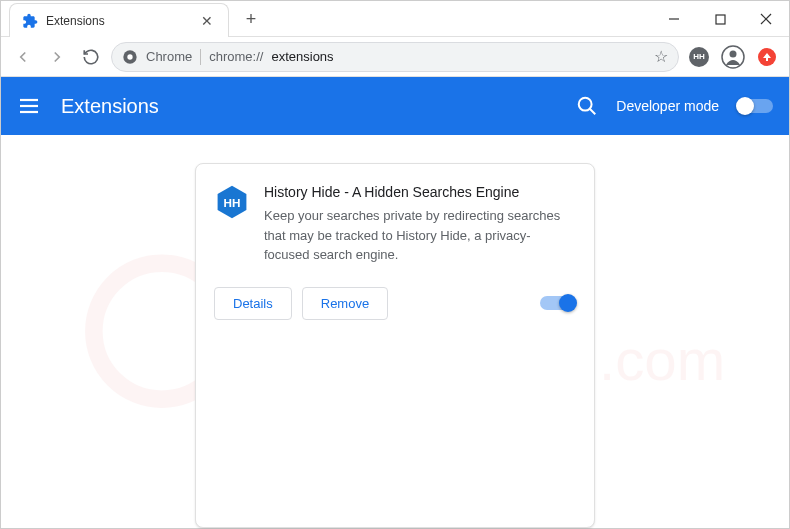 The width and height of the screenshot is (790, 529). What do you see at coordinates (29, 106) in the screenshot?
I see `menu-hamburger-icon` at bounding box center [29, 106].